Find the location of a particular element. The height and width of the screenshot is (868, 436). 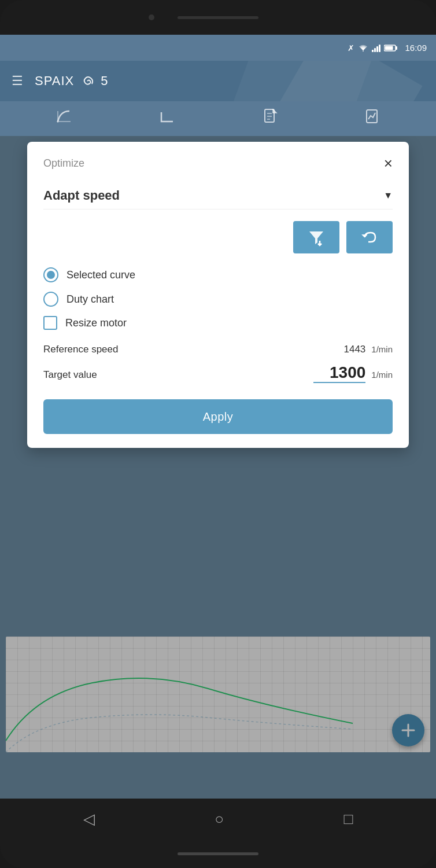

target-value-input is located at coordinates (339, 373).